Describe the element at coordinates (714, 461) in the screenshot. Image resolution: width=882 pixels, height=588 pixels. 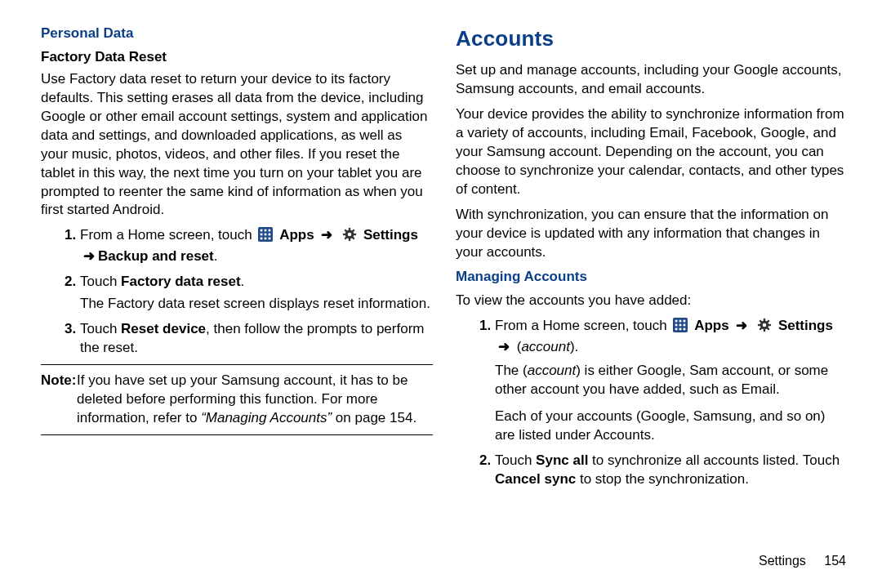
I see `mstep2-c: to synchronize all accounts listed. Touc…` at that location.